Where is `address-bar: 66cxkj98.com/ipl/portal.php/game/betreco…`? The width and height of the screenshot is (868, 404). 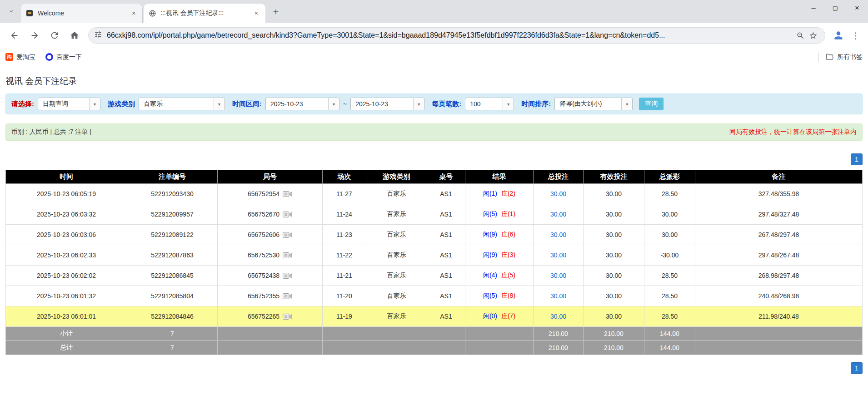
address-bar: 66cxkj98.com/ipl/portal.php/game/betreco… is located at coordinates (457, 35).